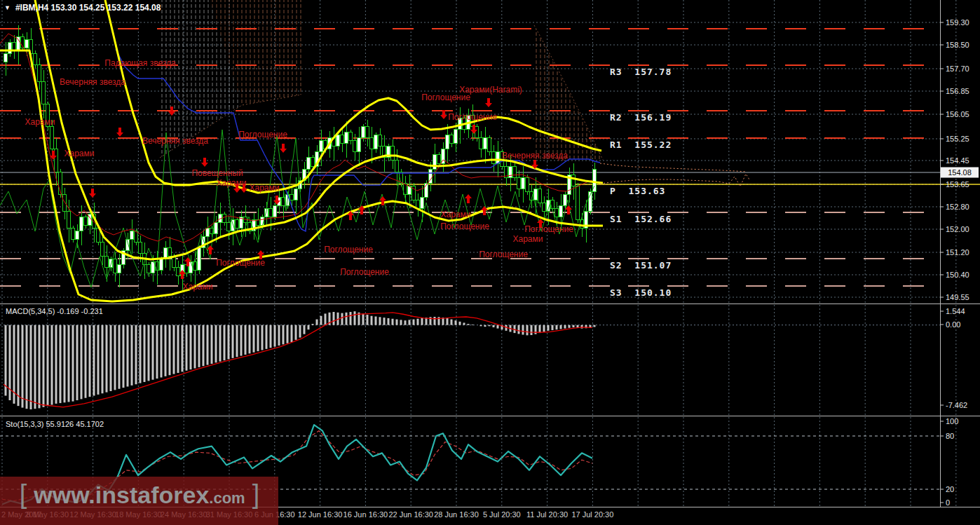  What do you see at coordinates (55, 311) in the screenshot?
I see `macd-indicator-label: MACD(5,34,5) -0.169 -0.231` at bounding box center [55, 311].